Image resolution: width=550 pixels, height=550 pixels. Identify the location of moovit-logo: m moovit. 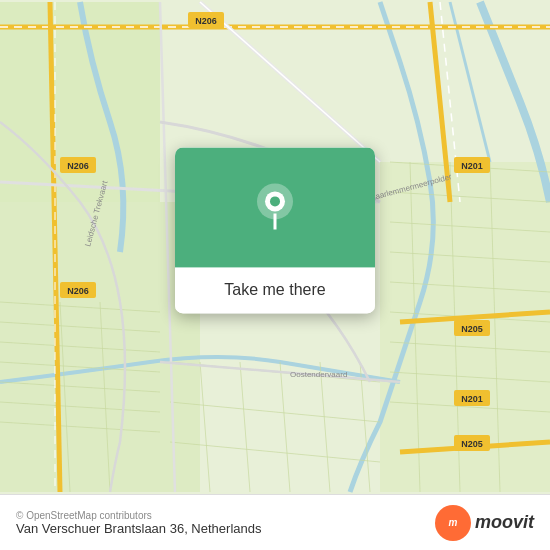
(484, 523).